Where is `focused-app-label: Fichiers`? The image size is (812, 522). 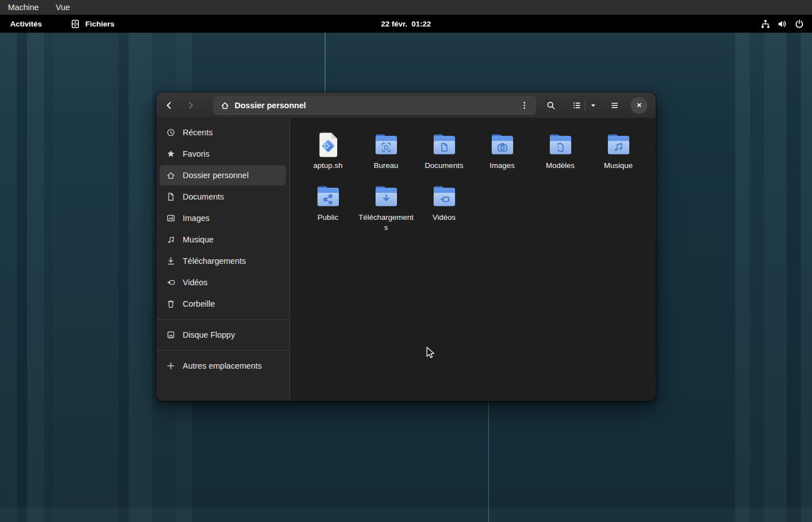
focused-app-label: Fichiers is located at coordinates (100, 24).